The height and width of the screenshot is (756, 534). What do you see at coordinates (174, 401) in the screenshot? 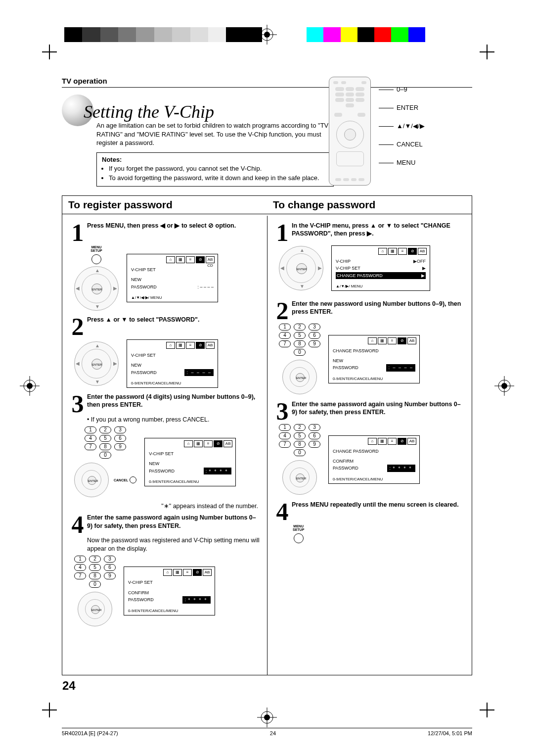
I see `step-text: Enter the password (4 digits) using Numb…` at bounding box center [174, 401].